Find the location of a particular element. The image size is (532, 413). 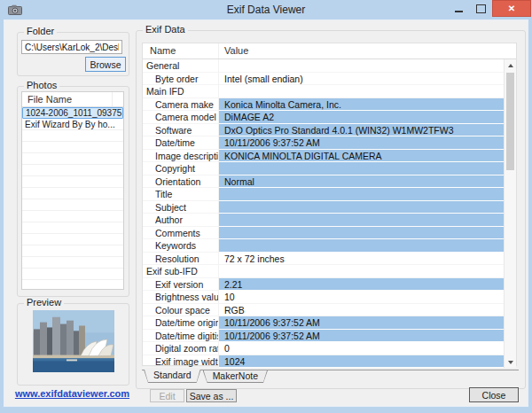

exif-row: Resolution72 x 72 inches is located at coordinates (323, 259).